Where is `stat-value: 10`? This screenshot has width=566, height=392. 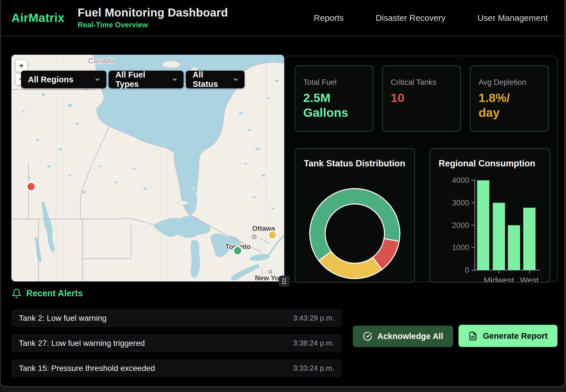 stat-value: 10 is located at coordinates (422, 98).